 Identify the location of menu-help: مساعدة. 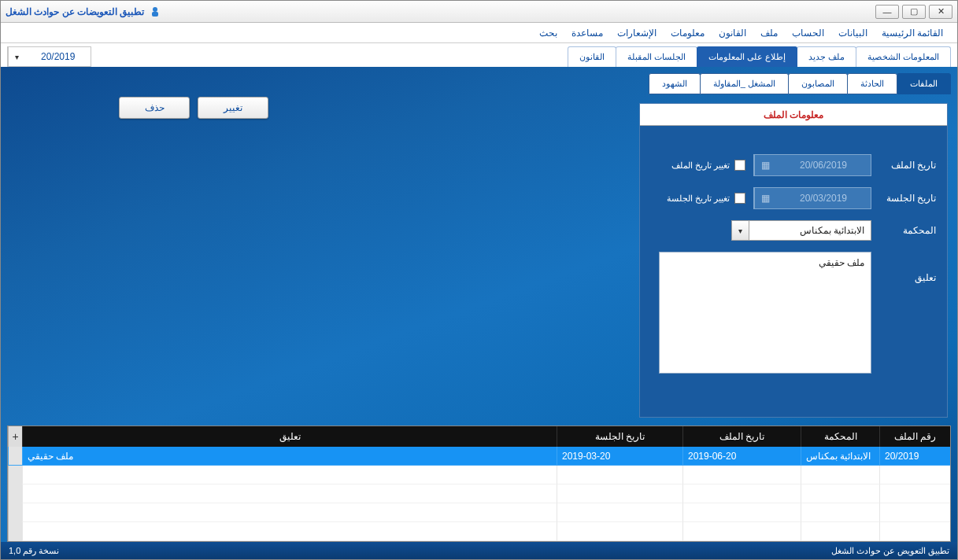
(587, 33).